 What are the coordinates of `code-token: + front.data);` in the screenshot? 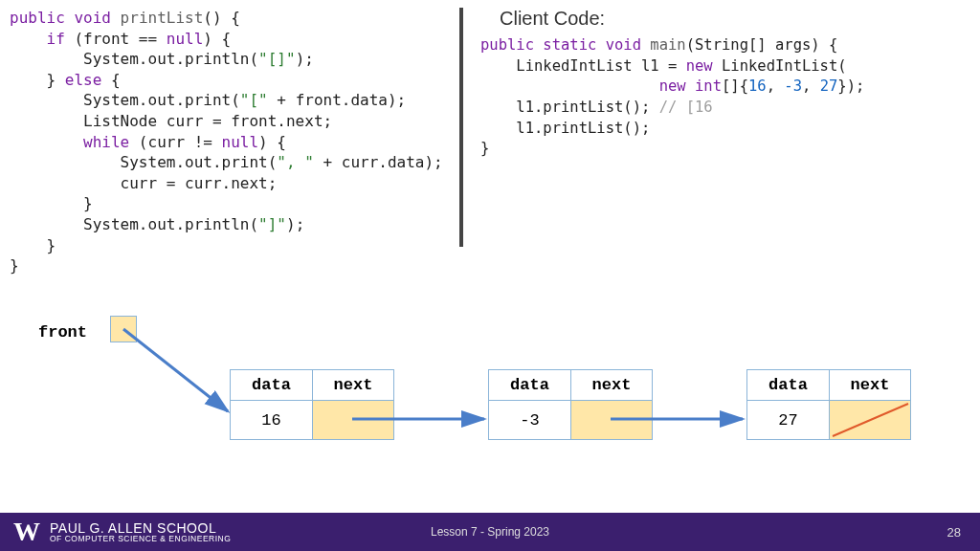 It's located at (337, 99).